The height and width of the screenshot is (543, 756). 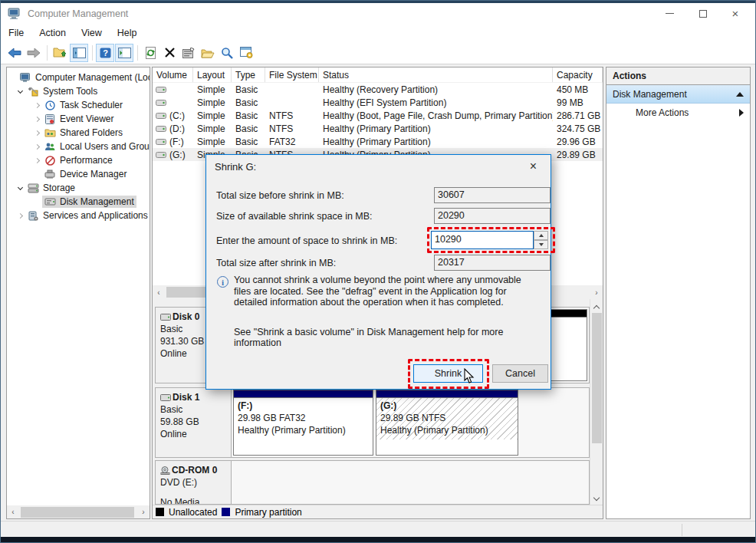 I want to click on properties-icon, so click(x=189, y=53).